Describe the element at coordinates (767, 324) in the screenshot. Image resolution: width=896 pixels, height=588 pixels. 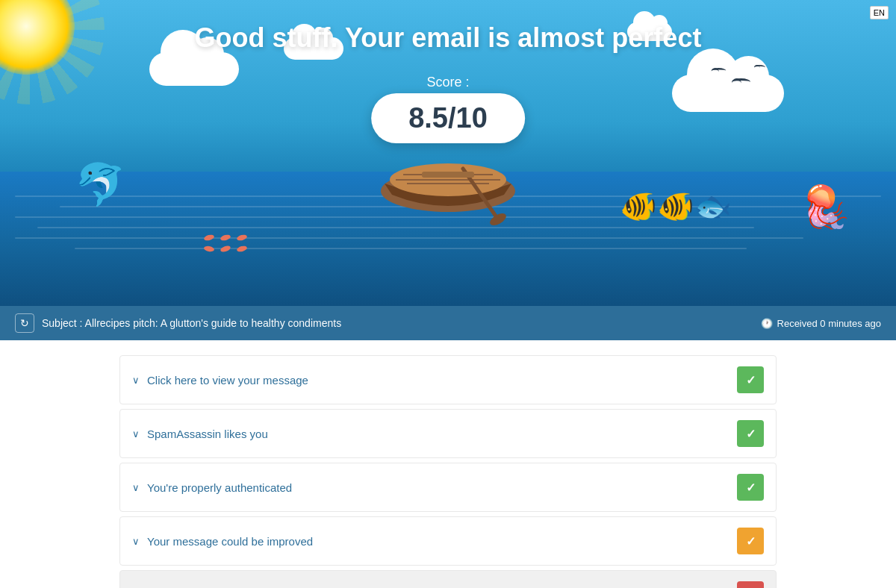
I see `clock-icon: 🕐` at that location.